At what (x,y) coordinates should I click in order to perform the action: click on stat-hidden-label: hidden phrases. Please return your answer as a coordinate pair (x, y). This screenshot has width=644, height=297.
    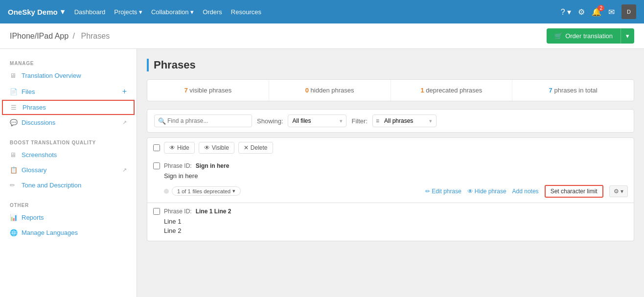
    Looking at the image, I should click on (333, 90).